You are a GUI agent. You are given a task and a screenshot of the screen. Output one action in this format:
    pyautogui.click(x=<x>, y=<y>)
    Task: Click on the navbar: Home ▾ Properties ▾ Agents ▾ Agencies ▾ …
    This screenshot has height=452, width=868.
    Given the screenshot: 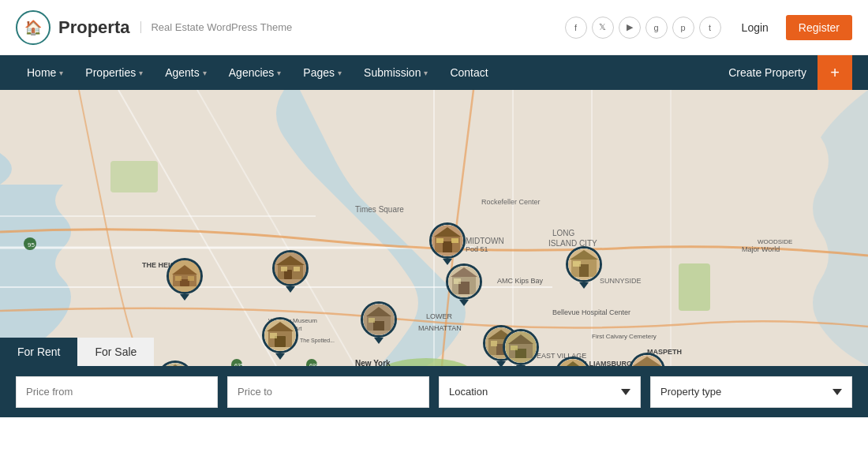 What is the action you would take?
    pyautogui.click(x=434, y=73)
    